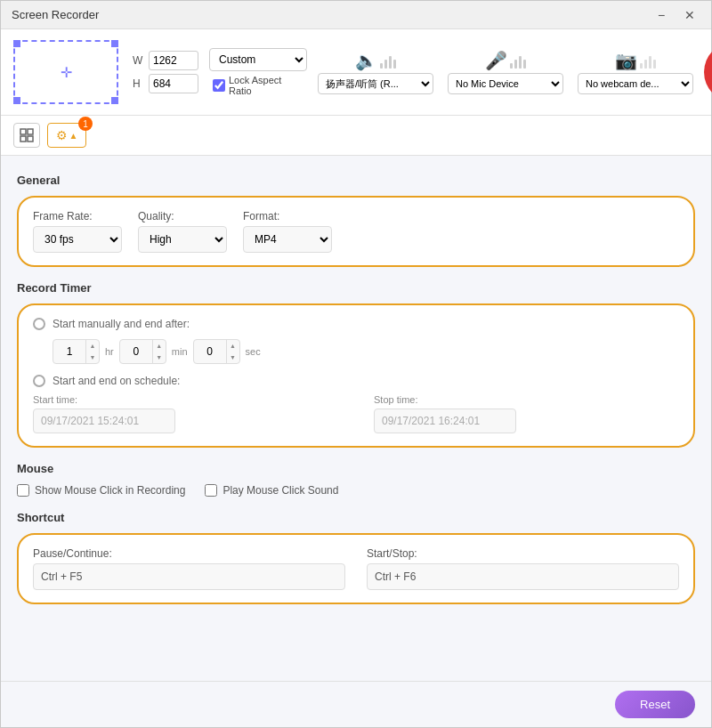 The image size is (712, 728). What do you see at coordinates (518, 61) in the screenshot?
I see `mic-bars` at bounding box center [518, 61].